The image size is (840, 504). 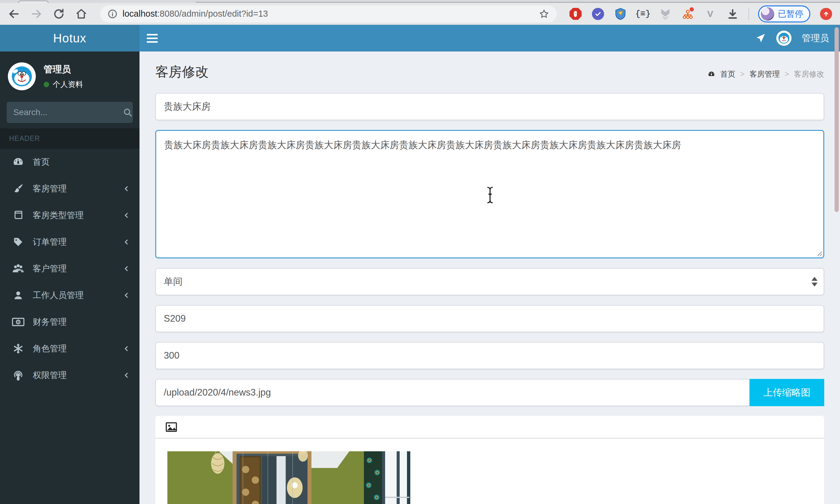 I want to click on sidebar-item-staff: 工作人员管理, so click(x=70, y=295).